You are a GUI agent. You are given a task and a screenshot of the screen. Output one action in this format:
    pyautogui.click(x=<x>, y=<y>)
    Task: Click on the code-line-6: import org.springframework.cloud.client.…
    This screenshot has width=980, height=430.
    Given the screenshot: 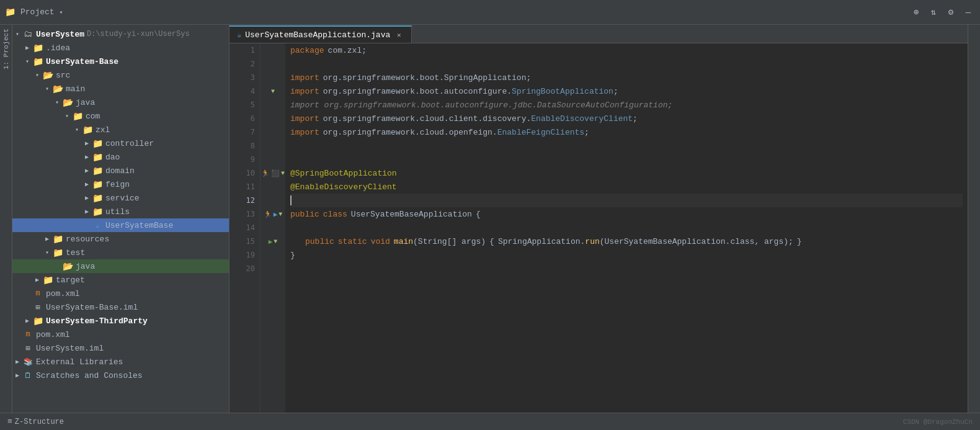 What is the action you would take?
    pyautogui.click(x=626, y=119)
    